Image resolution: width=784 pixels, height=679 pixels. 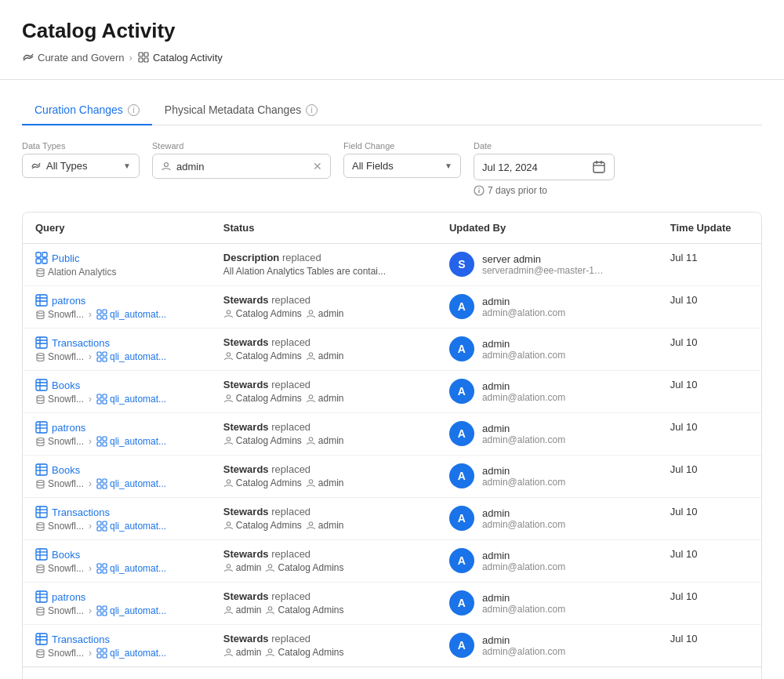 I want to click on status-stewards: adminCatalog Admins, so click(x=324, y=568).